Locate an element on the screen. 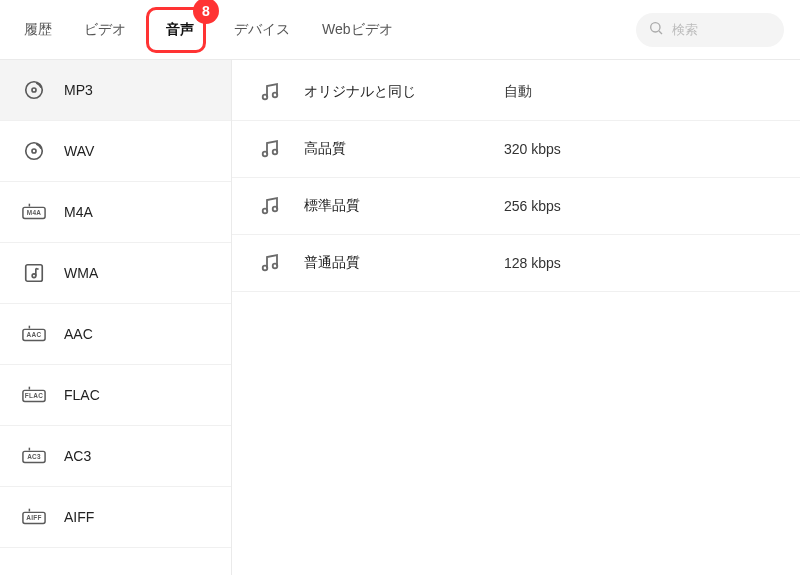 This screenshot has height=575, width=800. sidebar-item-wma: WMA is located at coordinates (116, 274).